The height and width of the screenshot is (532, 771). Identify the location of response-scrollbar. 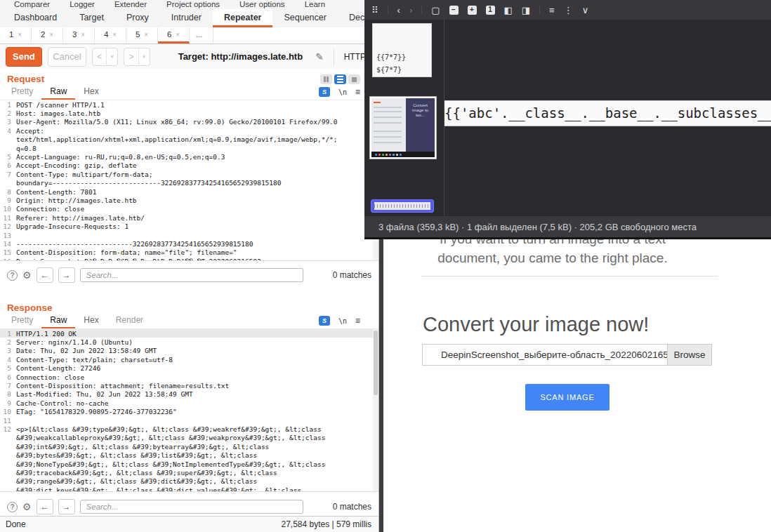
(376, 410).